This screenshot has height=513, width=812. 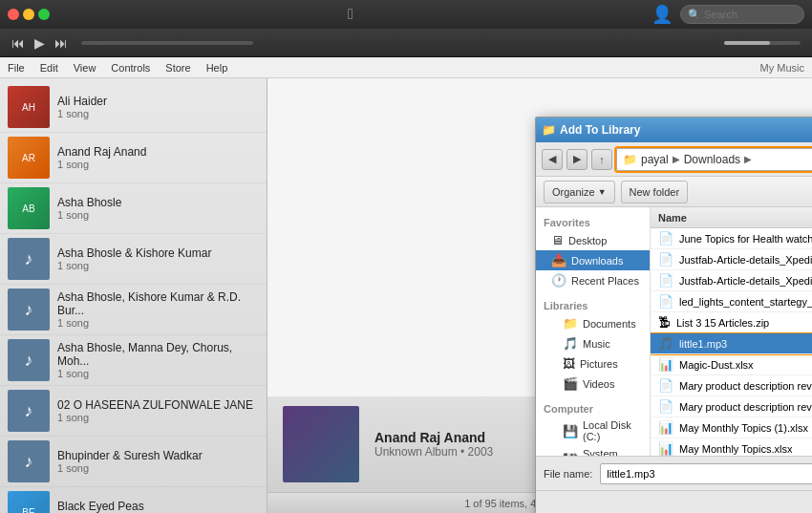 I want to click on dialog-title: Add To Library, so click(x=686, y=130).